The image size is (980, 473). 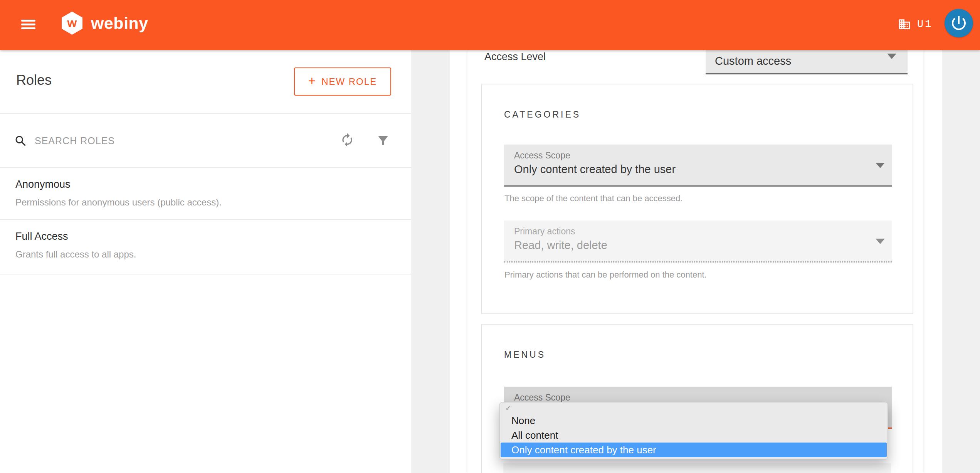 I want to click on role-list-item-full-access: Full Access Grants full access to all ap…, so click(x=206, y=247).